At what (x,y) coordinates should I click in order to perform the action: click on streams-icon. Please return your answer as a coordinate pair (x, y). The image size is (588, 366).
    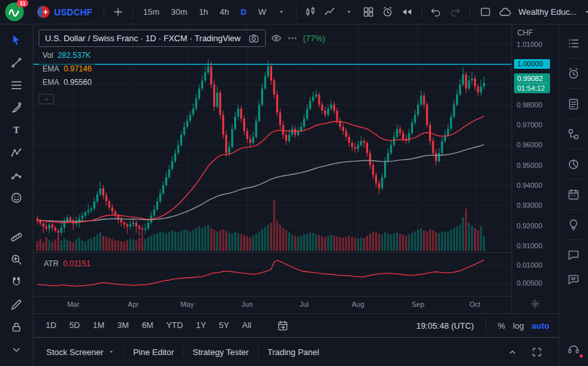
    Looking at the image, I should click on (574, 279).